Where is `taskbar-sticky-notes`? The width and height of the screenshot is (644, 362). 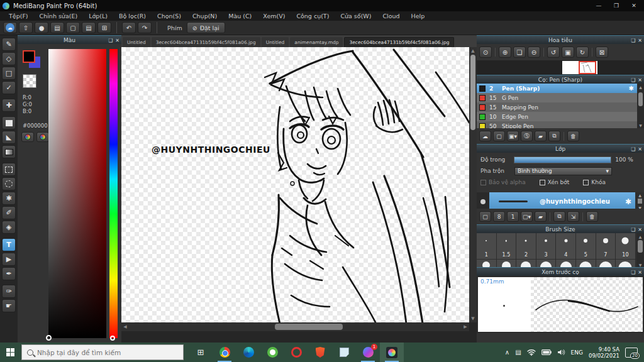 taskbar-sticky-notes is located at coordinates (344, 352).